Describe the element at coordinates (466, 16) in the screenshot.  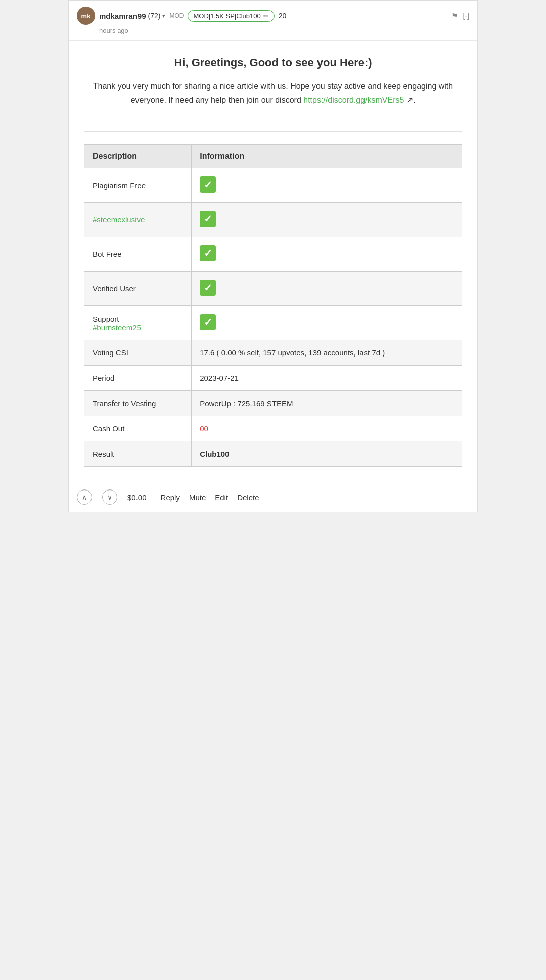
I see `collapse-button: [-]` at that location.